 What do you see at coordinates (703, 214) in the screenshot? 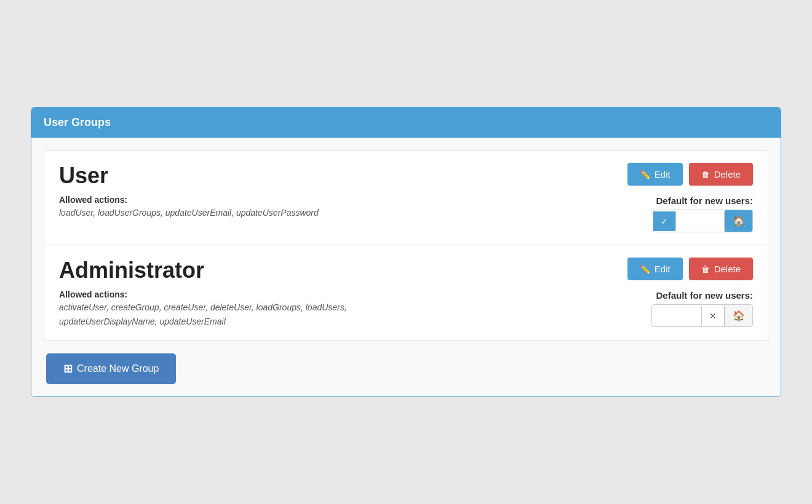
I see `default-section-user: Default for new users: ✓ 🏠` at bounding box center [703, 214].